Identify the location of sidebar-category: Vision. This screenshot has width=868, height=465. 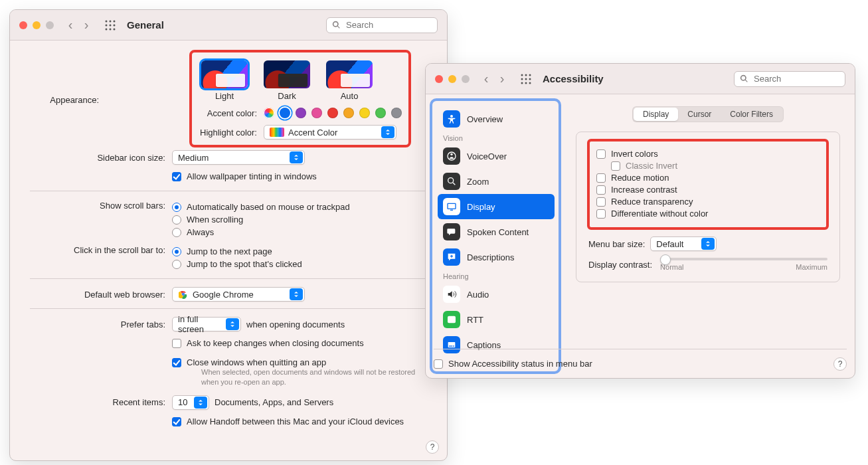
(496, 138).